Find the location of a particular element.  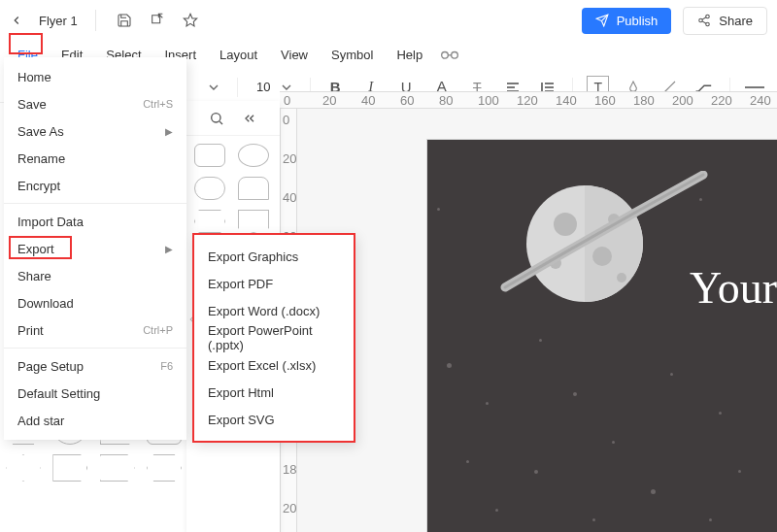

share-label: Share is located at coordinates (736, 21).